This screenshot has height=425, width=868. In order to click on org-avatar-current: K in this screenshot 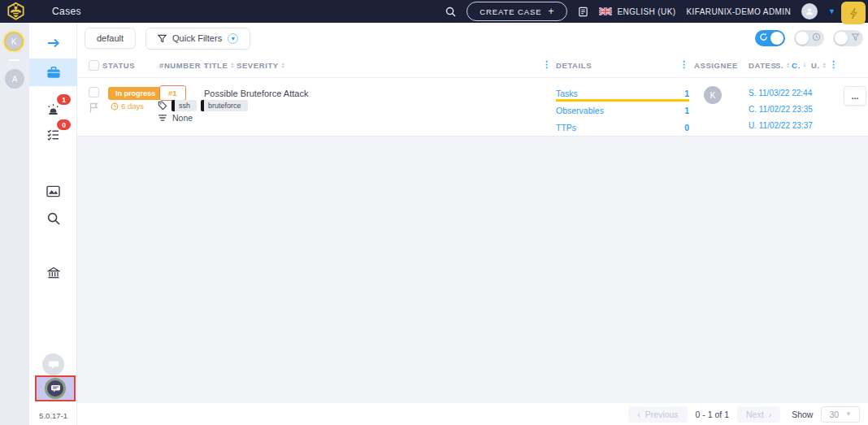, I will do `click(14, 41)`.